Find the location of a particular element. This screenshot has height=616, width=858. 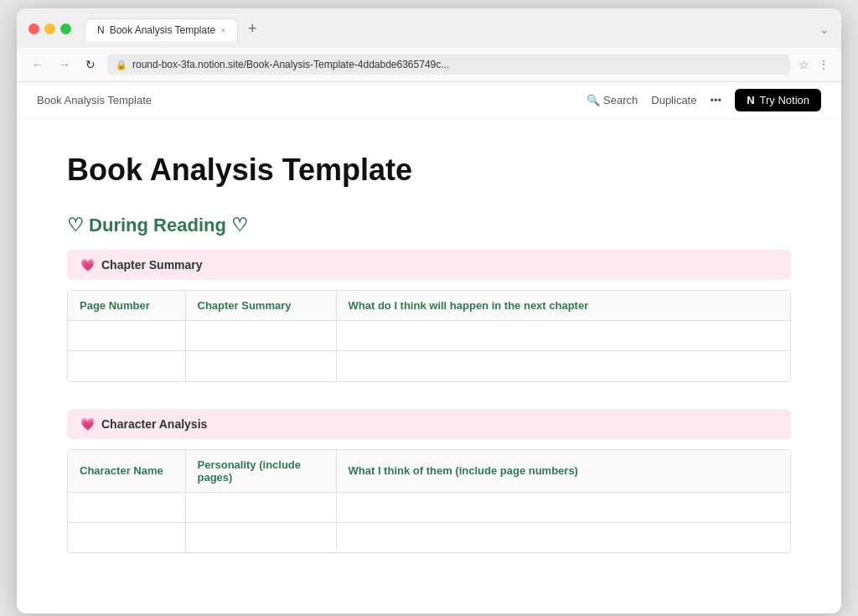

chapter-summary-icon: 💗 is located at coordinates (87, 265).